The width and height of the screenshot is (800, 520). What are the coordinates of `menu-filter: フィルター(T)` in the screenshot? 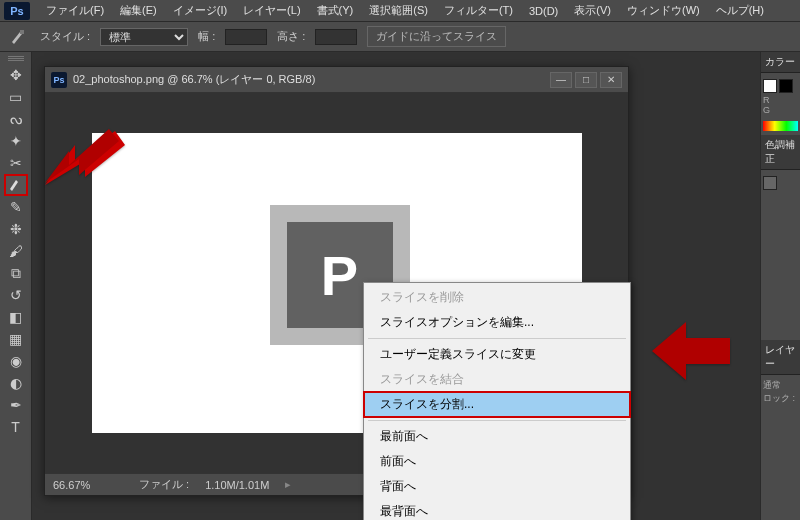 It's located at (478, 10).